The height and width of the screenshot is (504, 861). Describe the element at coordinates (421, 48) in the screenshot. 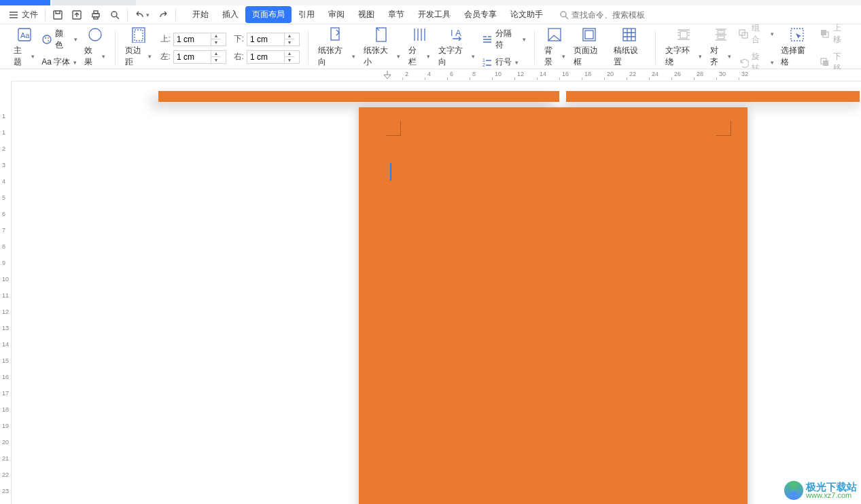

I see `group-page-setup: 纸张方向▾ 纸张大小▾ 分栏▾ IA 文字方向▾ 分隔符▾ 12行号▾` at that location.